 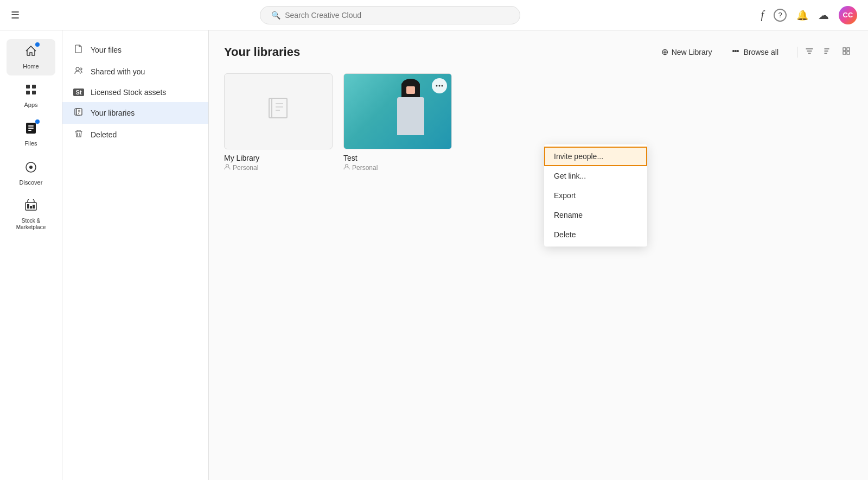 What do you see at coordinates (365, 168) in the screenshot?
I see `test-library-owner-label: Personal` at bounding box center [365, 168].